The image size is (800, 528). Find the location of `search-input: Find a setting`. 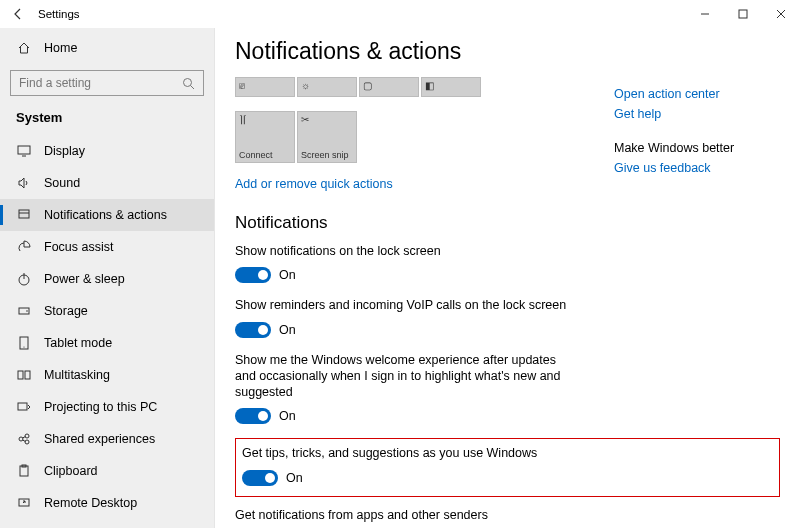

search-input: Find a setting is located at coordinates (107, 83).